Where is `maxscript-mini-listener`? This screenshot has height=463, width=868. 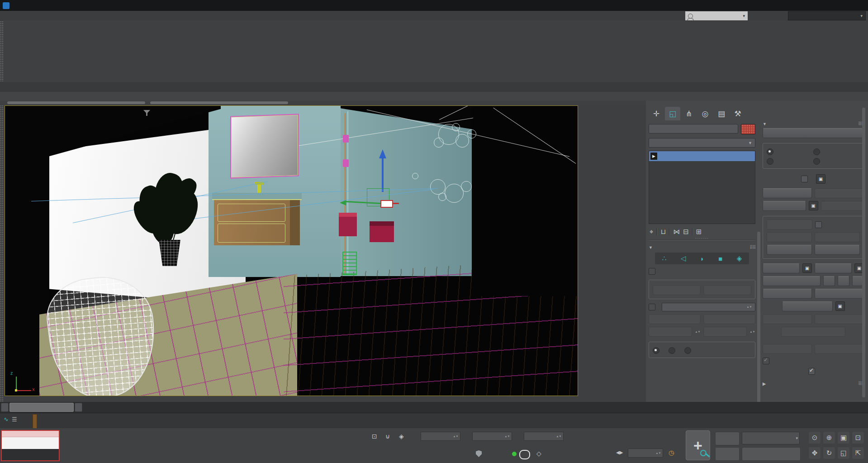
maxscript-mini-listener is located at coordinates (30, 445).